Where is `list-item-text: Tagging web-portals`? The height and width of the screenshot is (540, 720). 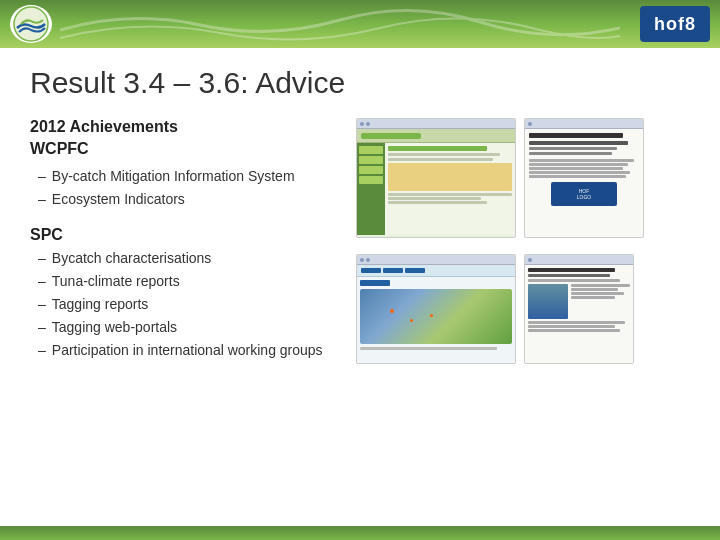 list-item-text: Tagging web-portals is located at coordinates (114, 328).